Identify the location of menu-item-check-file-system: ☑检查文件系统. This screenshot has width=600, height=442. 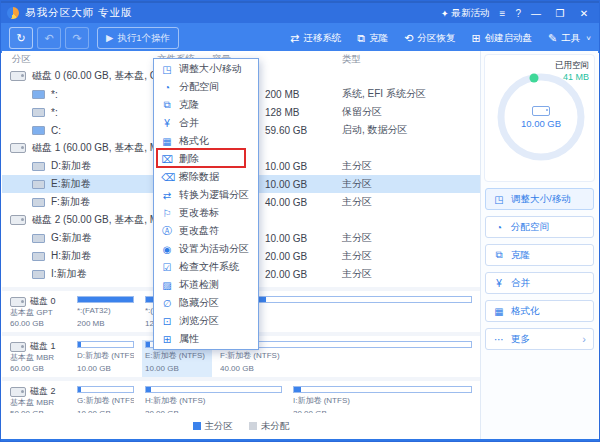
(206, 267).